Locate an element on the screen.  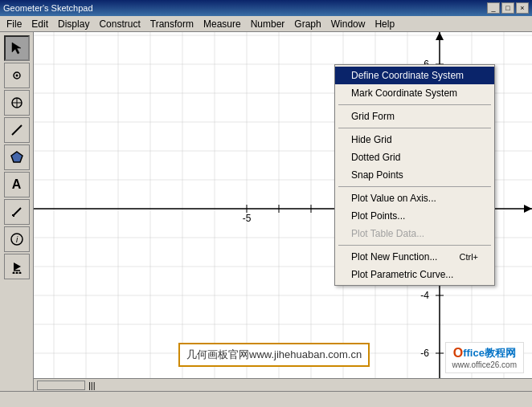
tool-pointer is located at coordinates (17, 48).